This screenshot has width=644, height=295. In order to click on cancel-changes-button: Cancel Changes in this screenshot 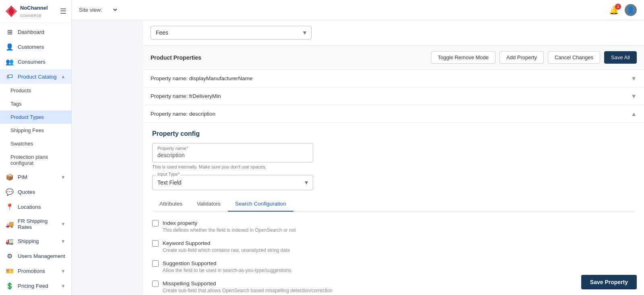, I will do `click(574, 57)`.